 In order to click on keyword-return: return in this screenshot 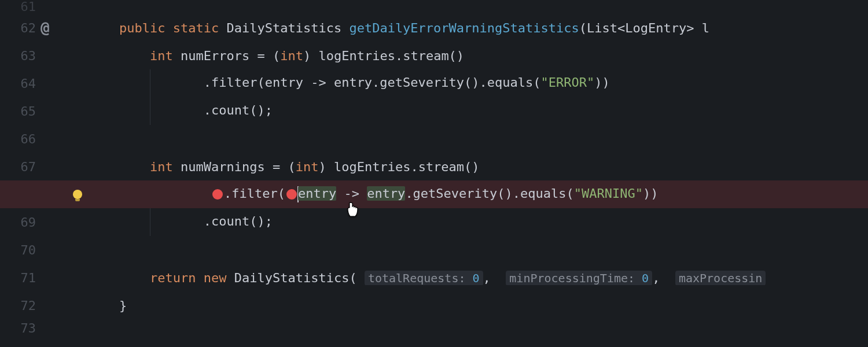, I will do `click(172, 278)`.